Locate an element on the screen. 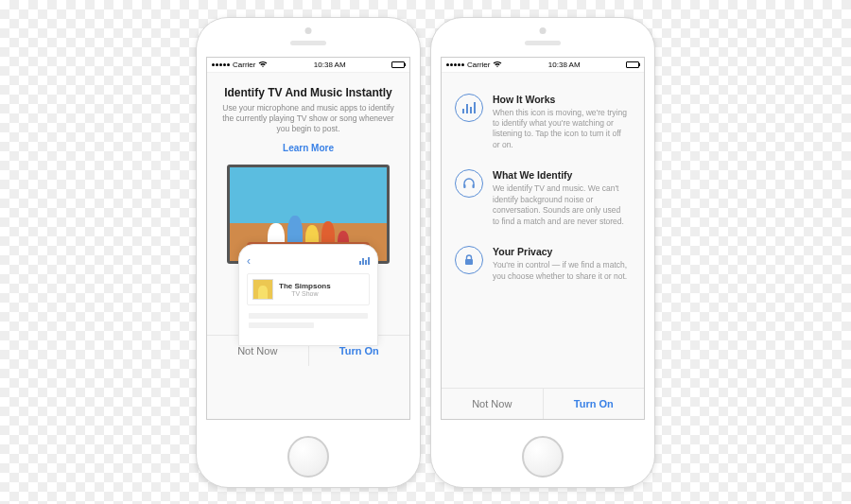 This screenshot has width=851, height=504. mini-phone-illustration: ‹ The Simpsons TV Show is located at coordinates (308, 295).